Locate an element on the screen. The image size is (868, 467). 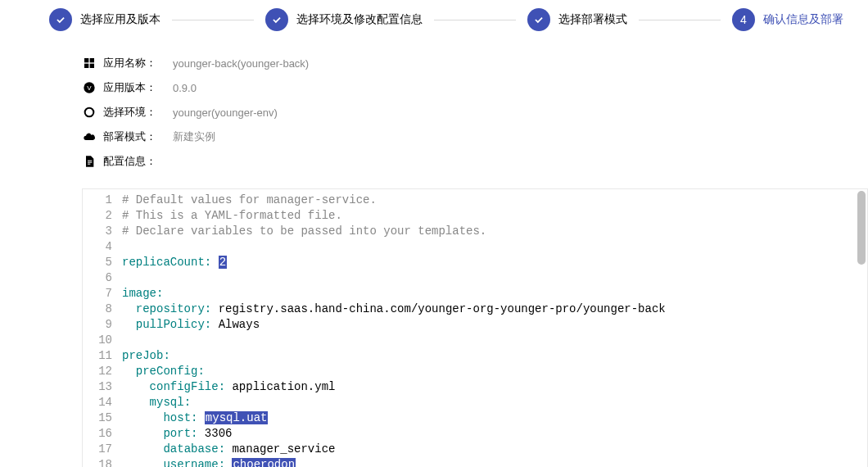
step-3: 选择部署模式 is located at coordinates (577, 20).